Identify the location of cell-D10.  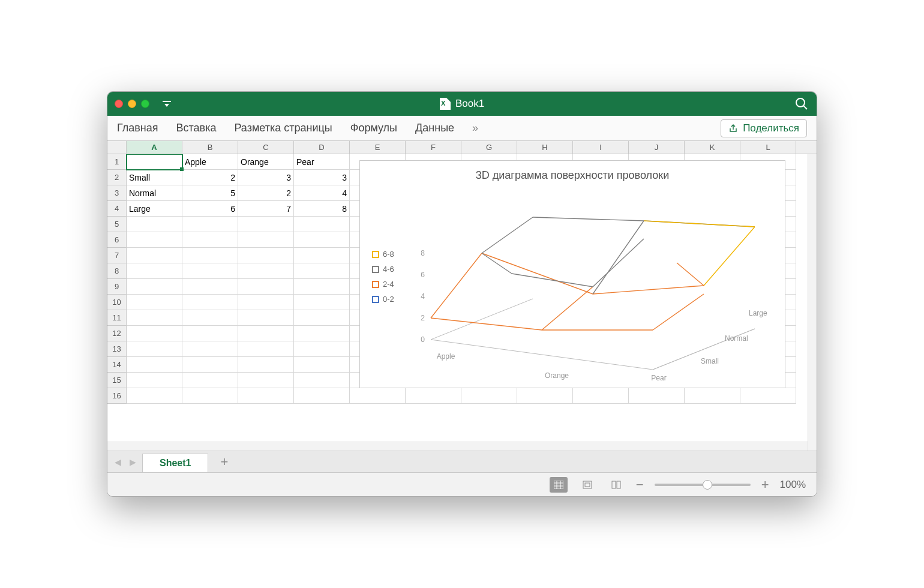
(322, 302).